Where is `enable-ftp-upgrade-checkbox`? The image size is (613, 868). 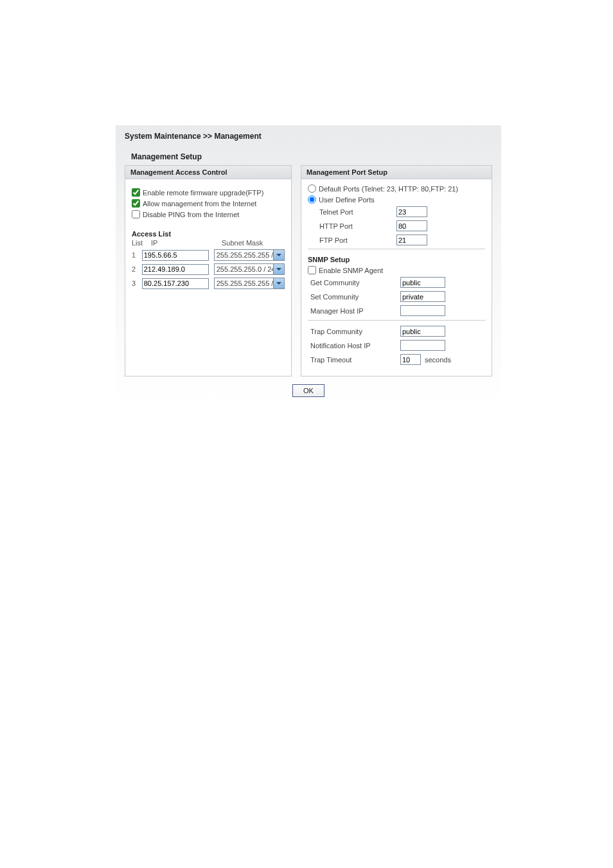
enable-ftp-upgrade-checkbox is located at coordinates (136, 193).